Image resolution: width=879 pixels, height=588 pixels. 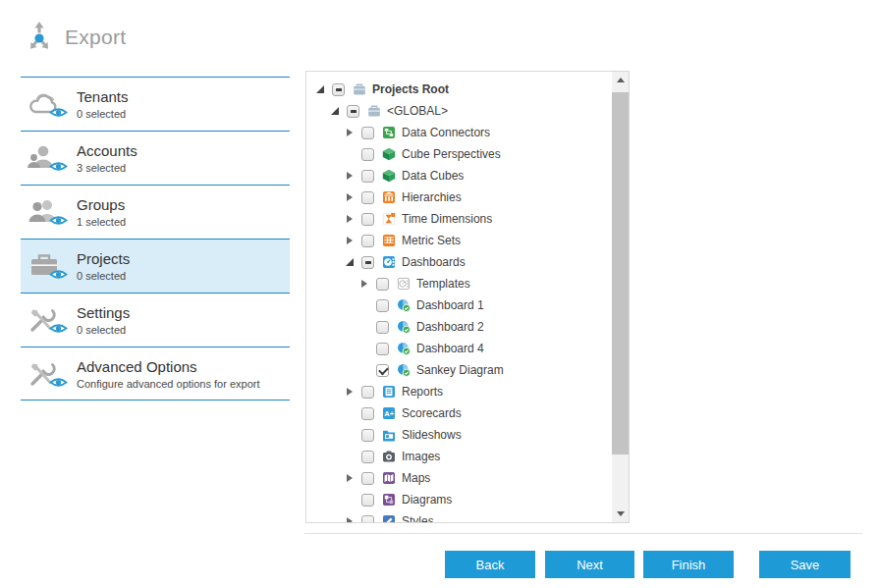 What do you see at coordinates (155, 320) in the screenshot?
I see `sidebar-item-settings: Settings0 selected` at bounding box center [155, 320].